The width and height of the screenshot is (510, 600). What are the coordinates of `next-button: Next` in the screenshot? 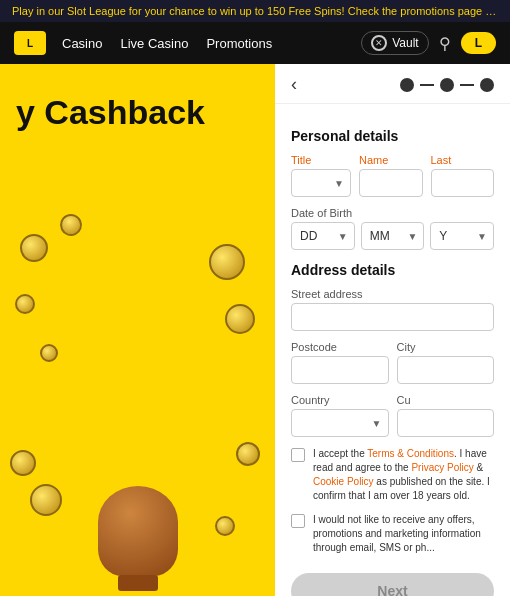 It's located at (392, 584).